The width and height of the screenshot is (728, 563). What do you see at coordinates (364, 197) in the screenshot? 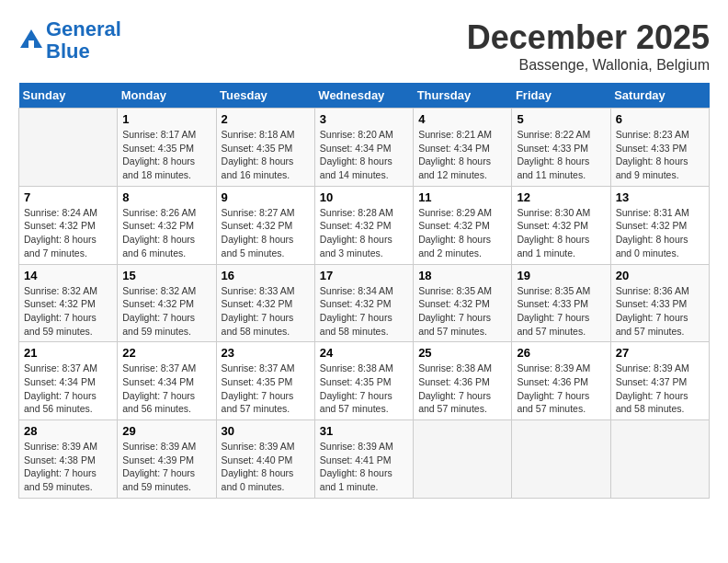
I see `day-number: 10` at bounding box center [364, 197].